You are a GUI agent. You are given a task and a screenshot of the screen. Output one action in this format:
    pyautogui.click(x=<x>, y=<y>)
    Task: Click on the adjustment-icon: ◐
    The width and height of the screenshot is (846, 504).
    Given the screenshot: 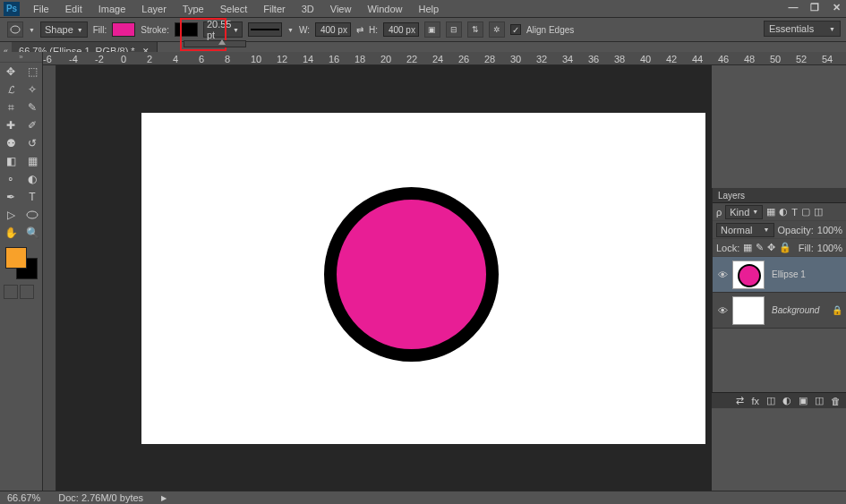 What is the action you would take?
    pyautogui.click(x=787, y=401)
    